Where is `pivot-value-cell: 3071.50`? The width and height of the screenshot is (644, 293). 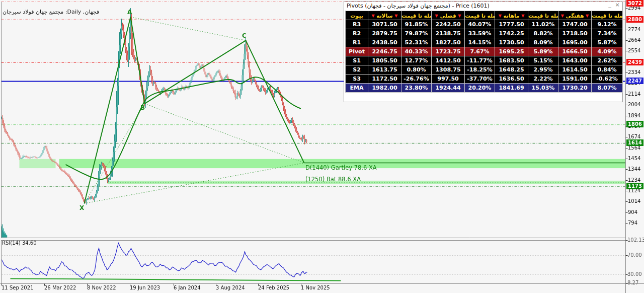 pivot-value-cell: 3071.50 is located at coordinates (385, 25).